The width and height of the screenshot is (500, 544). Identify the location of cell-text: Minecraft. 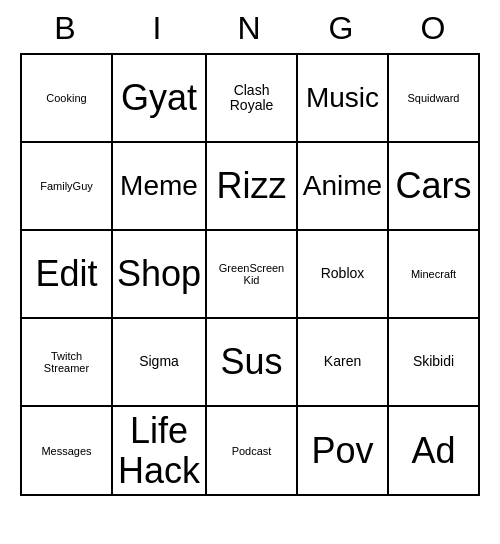
(434, 274).